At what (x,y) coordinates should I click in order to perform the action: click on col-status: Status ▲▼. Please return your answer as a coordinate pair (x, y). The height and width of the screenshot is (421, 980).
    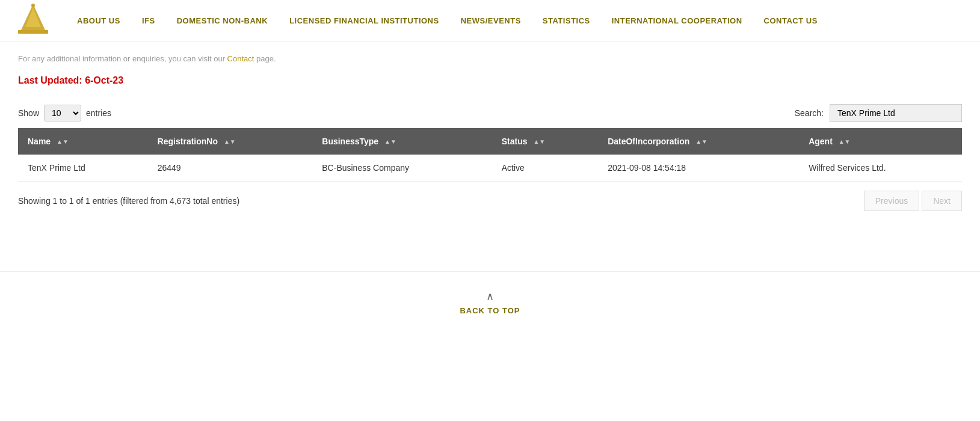
    Looking at the image, I should click on (545, 141).